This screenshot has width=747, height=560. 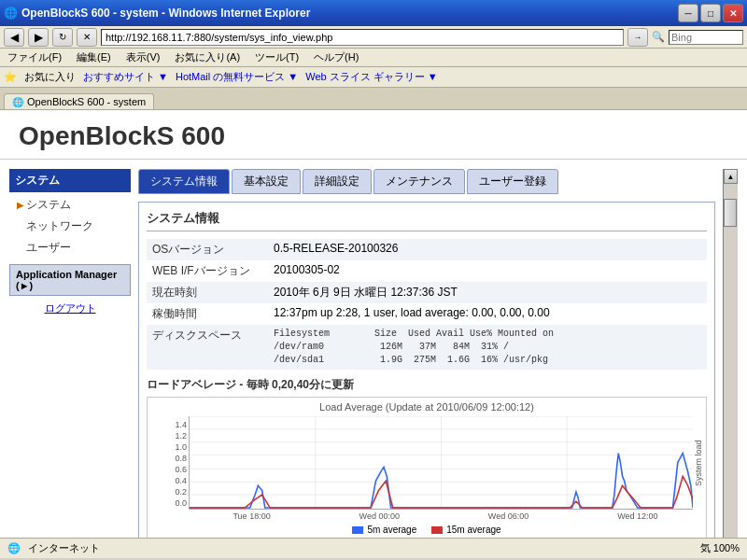 I want to click on go-button: →, so click(x=638, y=37).